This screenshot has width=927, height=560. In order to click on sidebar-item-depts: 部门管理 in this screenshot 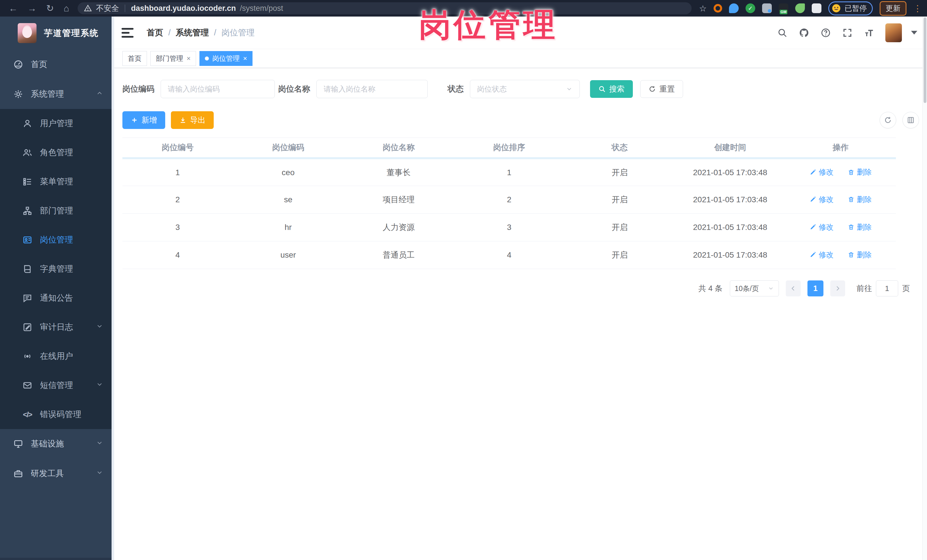, I will do `click(57, 211)`.